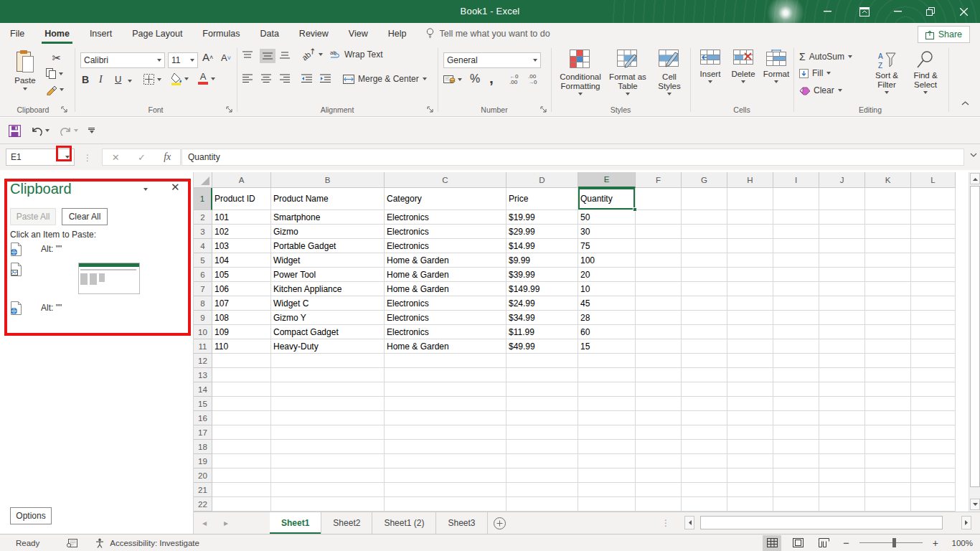 The width and height of the screenshot is (980, 551). Describe the element at coordinates (750, 490) in the screenshot. I see `cell-H21` at that location.